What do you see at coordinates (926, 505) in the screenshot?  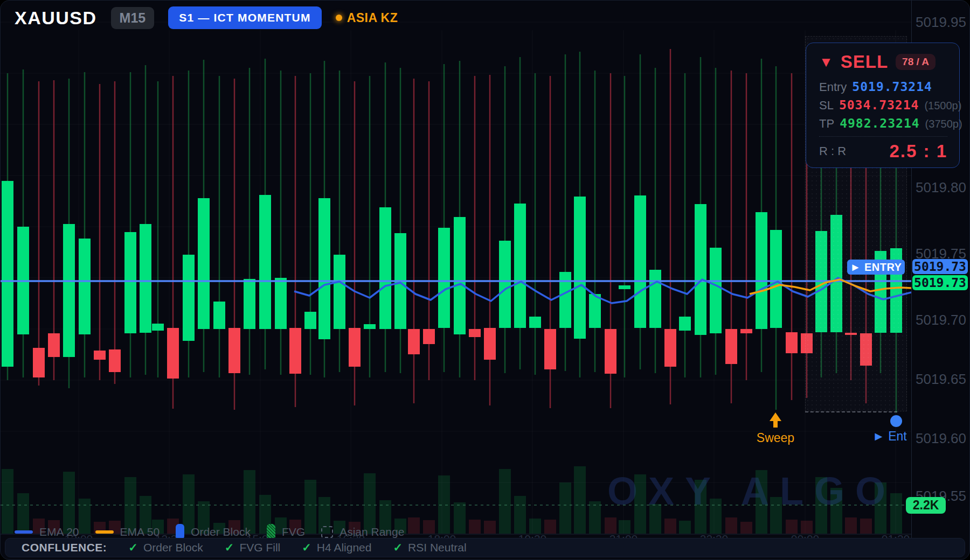 I see `volume-badge: 2.2K` at bounding box center [926, 505].